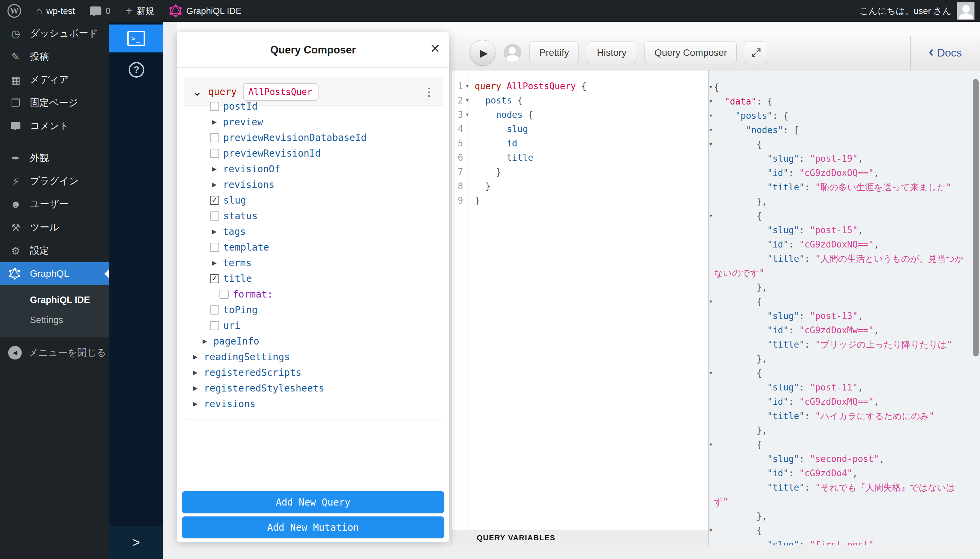 The image size is (980, 559). Describe the element at coordinates (483, 53) in the screenshot. I see `execute-query-button: ▶` at that location.